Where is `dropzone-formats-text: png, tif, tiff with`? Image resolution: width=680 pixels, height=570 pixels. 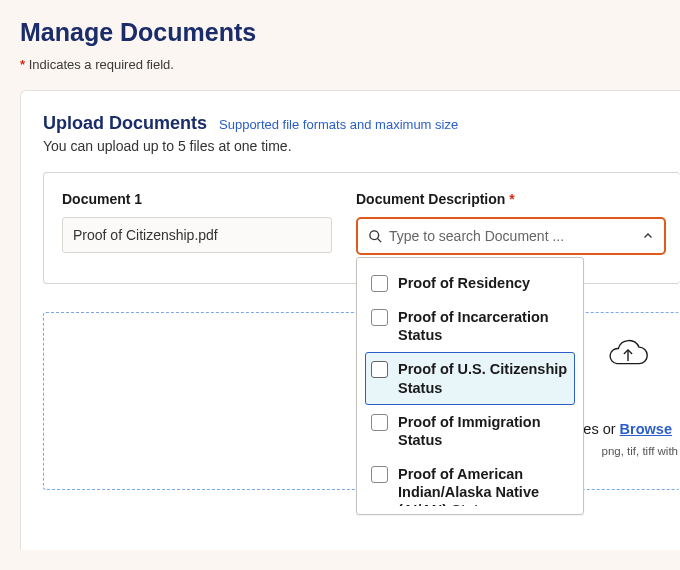
dropzone-formats-text: png, tif, tiff with is located at coordinates (640, 451).